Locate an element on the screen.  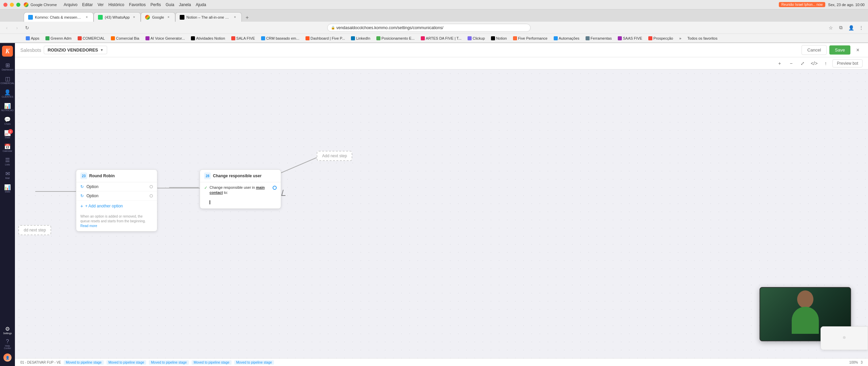
sidebar-item-mail: ✉ Mail is located at coordinates (7, 175).